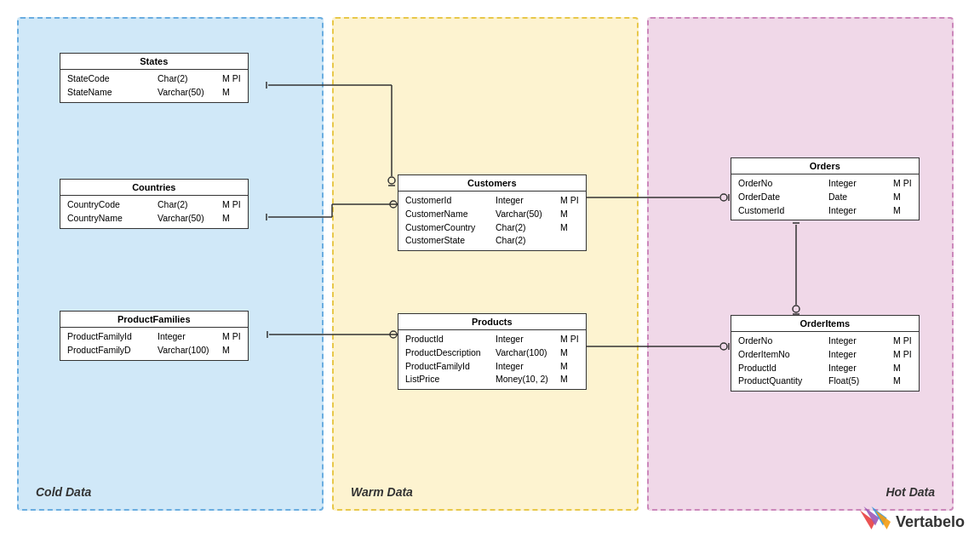 The width and height of the screenshot is (980, 549). What do you see at coordinates (825, 355) in the screenshot?
I see `table-row: OrderItemNo Integer M PI` at bounding box center [825, 355].